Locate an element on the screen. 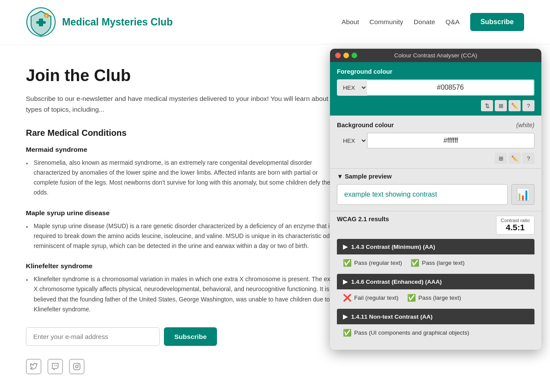  nav-about: About is located at coordinates (350, 22).